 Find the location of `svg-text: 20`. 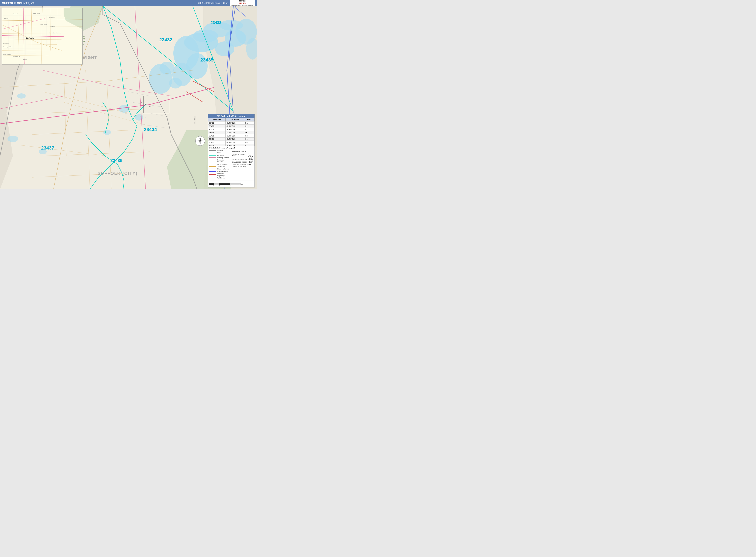

svg-text: 20 is located at coordinates (230, 185).